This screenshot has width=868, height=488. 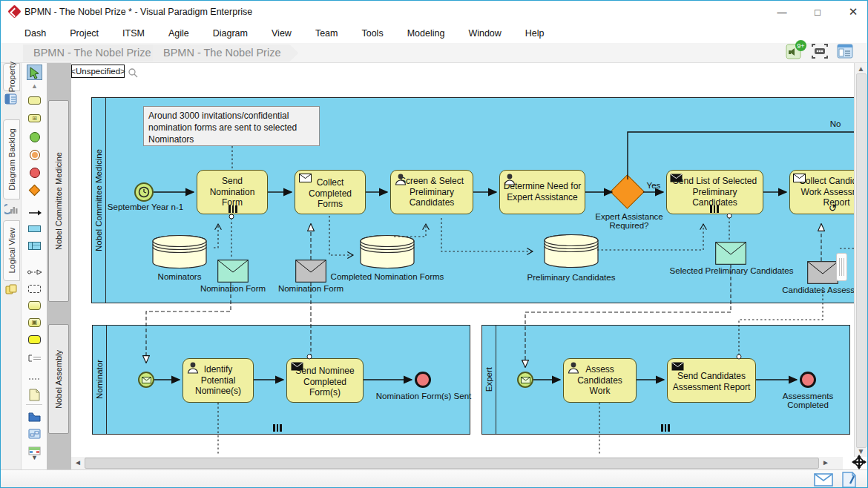 What do you see at coordinates (180, 277) in the screenshot?
I see `data-store-label: Nominators` at bounding box center [180, 277].